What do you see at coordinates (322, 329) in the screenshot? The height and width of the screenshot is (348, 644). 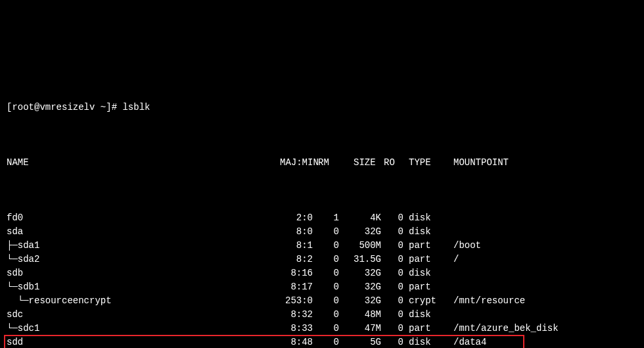 I see `table-row: └─sdc18:33047M0part/mnt/azure_bek_disk` at bounding box center [322, 329].